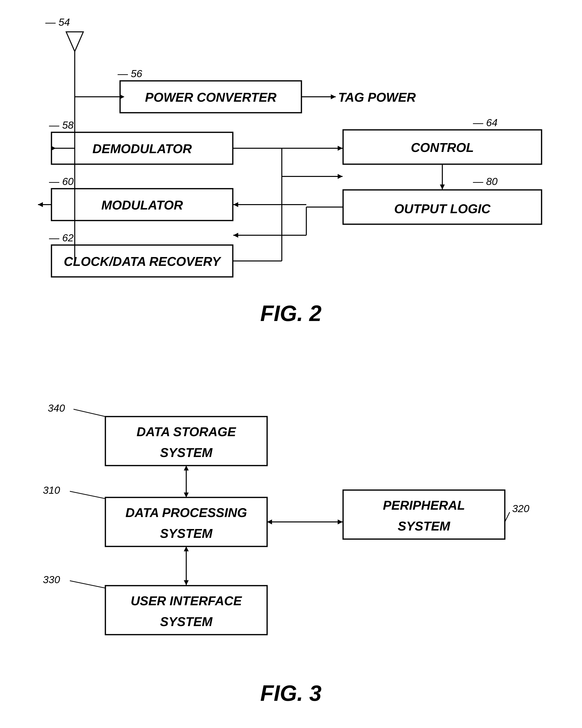 The image size is (582, 728). What do you see at coordinates (442, 209) in the screenshot?
I see `output-logic-label: OUTPUT LOGIC` at bounding box center [442, 209].